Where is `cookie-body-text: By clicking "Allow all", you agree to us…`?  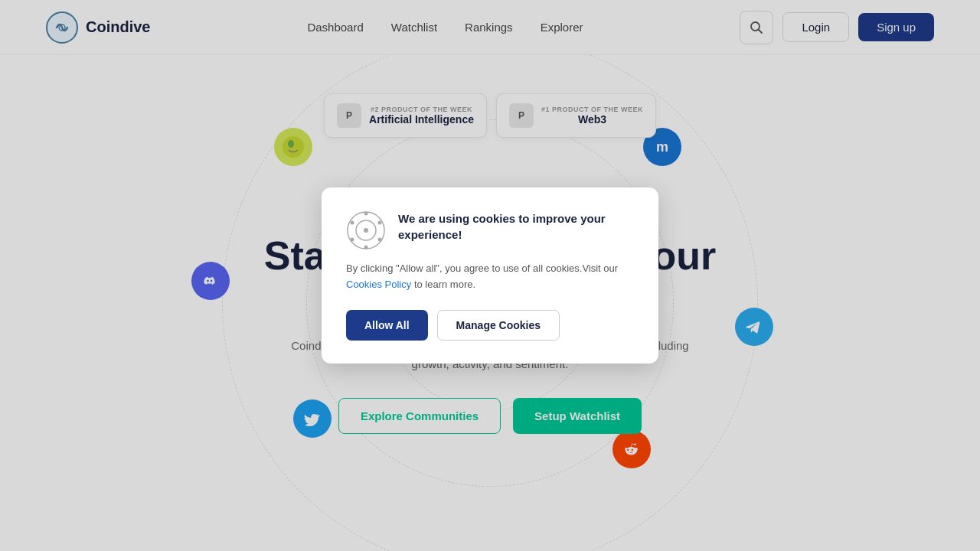 cookie-body-text: By clicking "Allow all", you agree to us… is located at coordinates (482, 268).